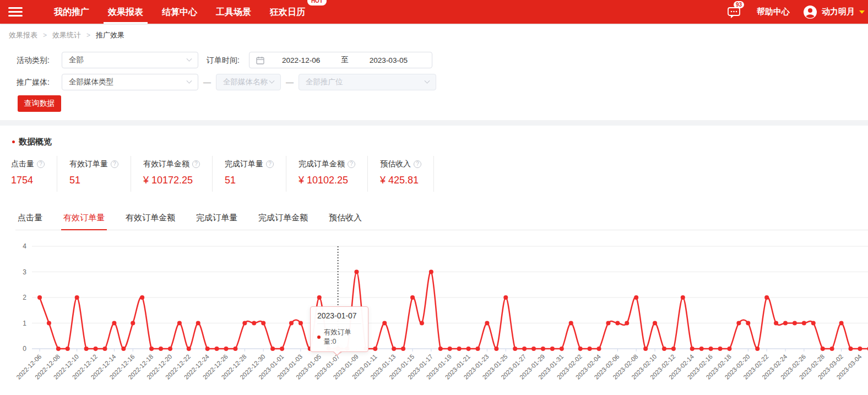 The image size is (868, 395). Describe the element at coordinates (130, 60) in the screenshot. I see `activity-type-select: 全部` at that location.